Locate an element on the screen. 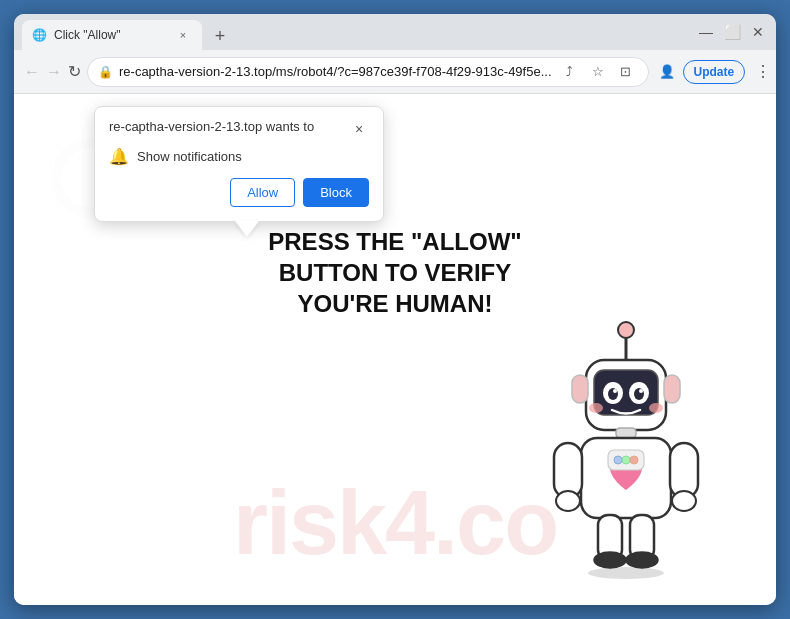  lock-icon: 🔒 is located at coordinates (106, 72).